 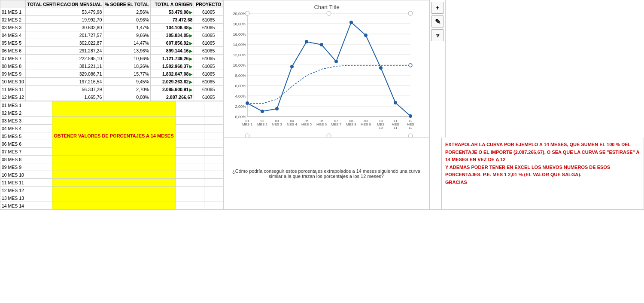 What do you see at coordinates (127, 4) in the screenshot?
I see `header-pct: % SOBRE EL TOTAL` at bounding box center [127, 4].